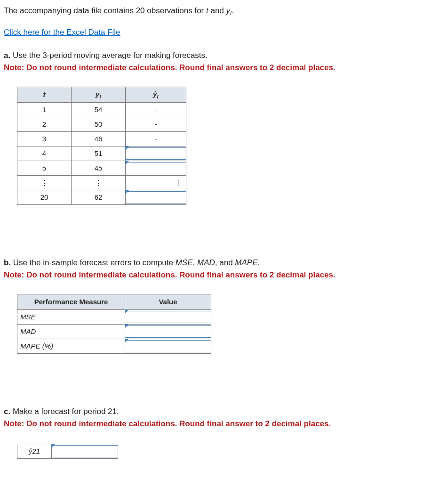  What do you see at coordinates (168, 332) in the screenshot?
I see `mad-input` at bounding box center [168, 332].